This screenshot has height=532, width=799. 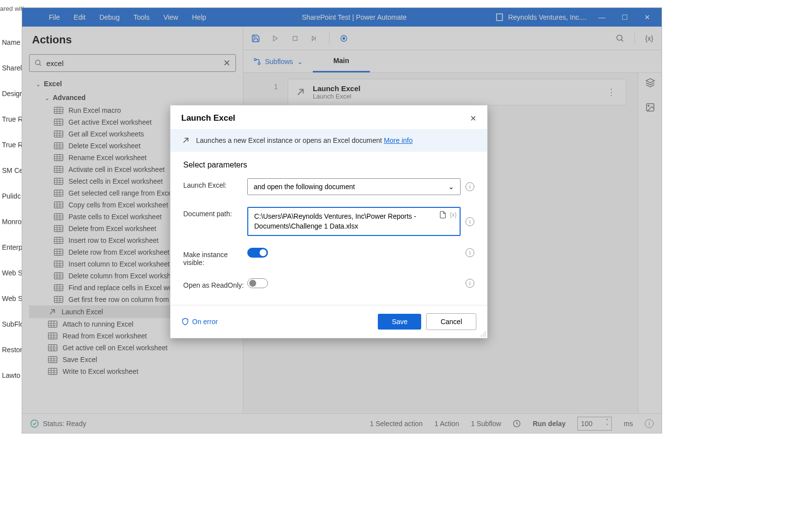 I want to click on save-button: Save, so click(x=400, y=322).